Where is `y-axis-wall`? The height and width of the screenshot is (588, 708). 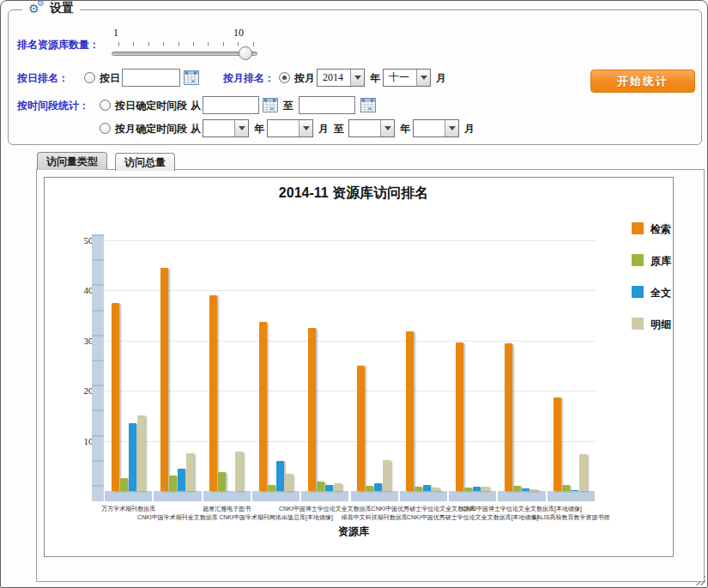 y-axis-wall is located at coordinates (98, 367).